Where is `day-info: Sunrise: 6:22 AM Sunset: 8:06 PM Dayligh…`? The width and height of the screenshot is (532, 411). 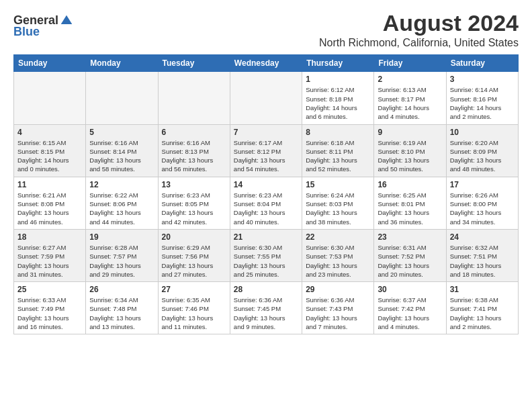
day-info: Sunrise: 6:22 AM Sunset: 8:06 PM Dayligh… is located at coordinates (122, 208).